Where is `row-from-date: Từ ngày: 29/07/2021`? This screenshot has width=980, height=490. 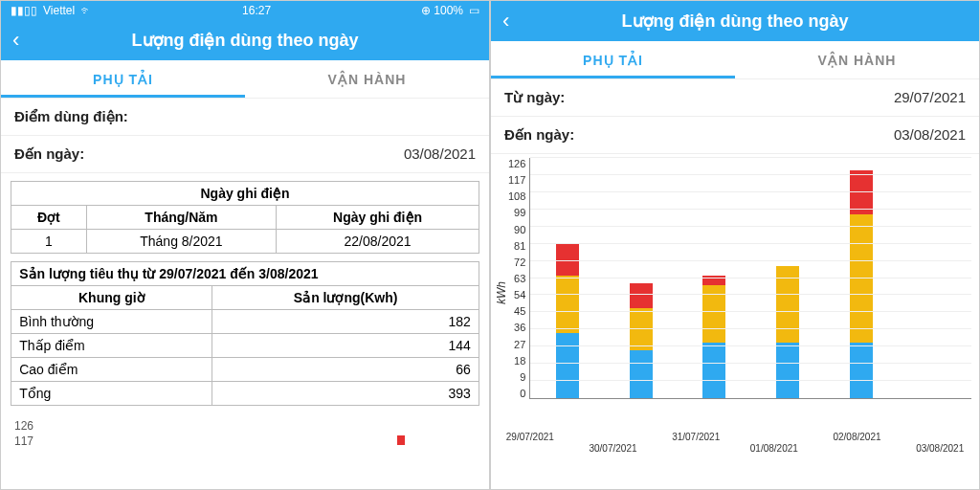
row-from-date: Từ ngày: 29/07/2021 is located at coordinates (735, 98).